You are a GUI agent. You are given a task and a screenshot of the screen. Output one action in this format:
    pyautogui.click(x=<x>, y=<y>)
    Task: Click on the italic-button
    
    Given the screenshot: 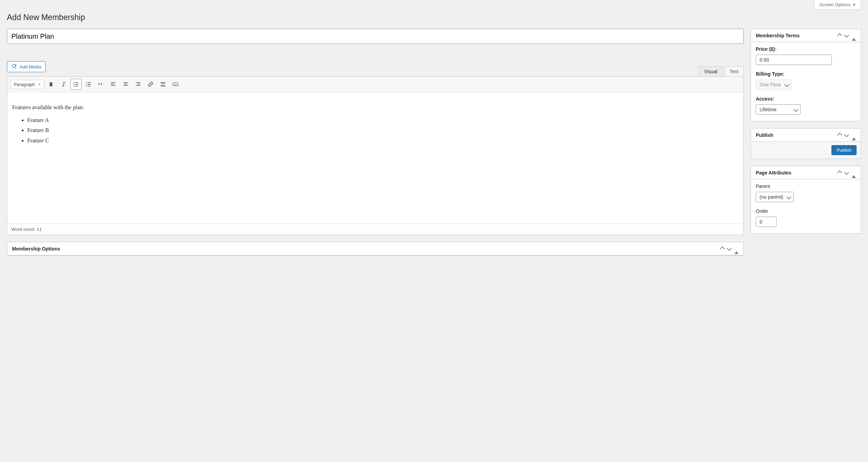 What is the action you would take?
    pyautogui.click(x=64, y=84)
    